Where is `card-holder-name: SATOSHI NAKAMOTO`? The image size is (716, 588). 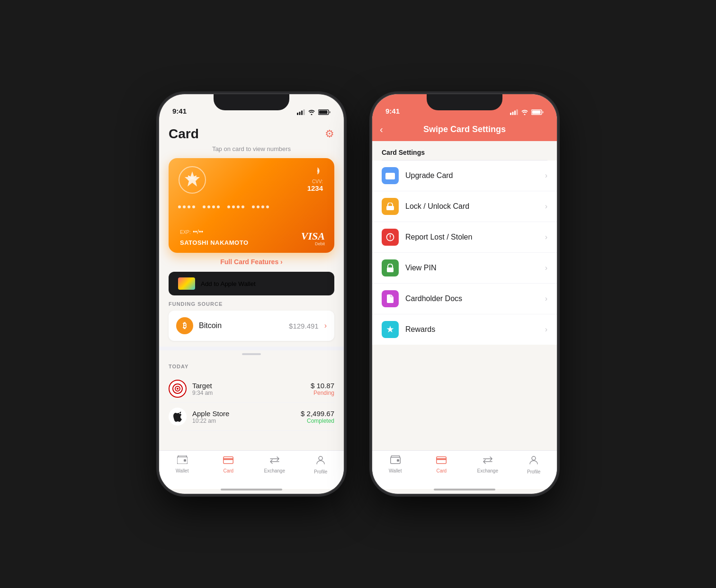
card-holder-name: SATOSHI NAKAMOTO is located at coordinates (214, 242).